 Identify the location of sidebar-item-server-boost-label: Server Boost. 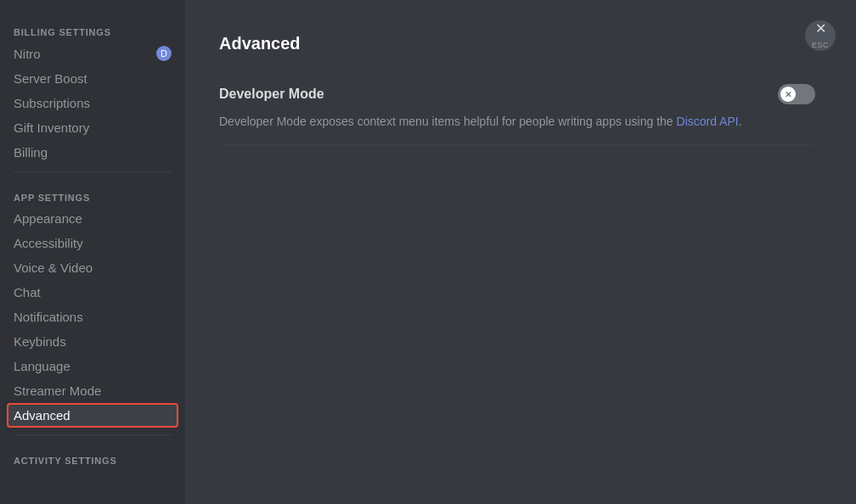
(51, 78).